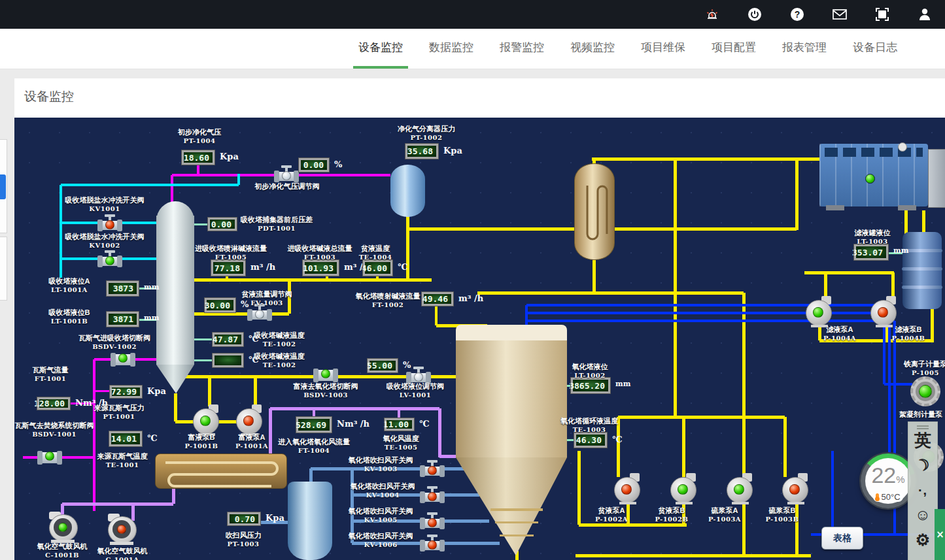 The height and width of the screenshot is (560, 945). I want to click on ime-moon-icon: ☽, so click(922, 465).